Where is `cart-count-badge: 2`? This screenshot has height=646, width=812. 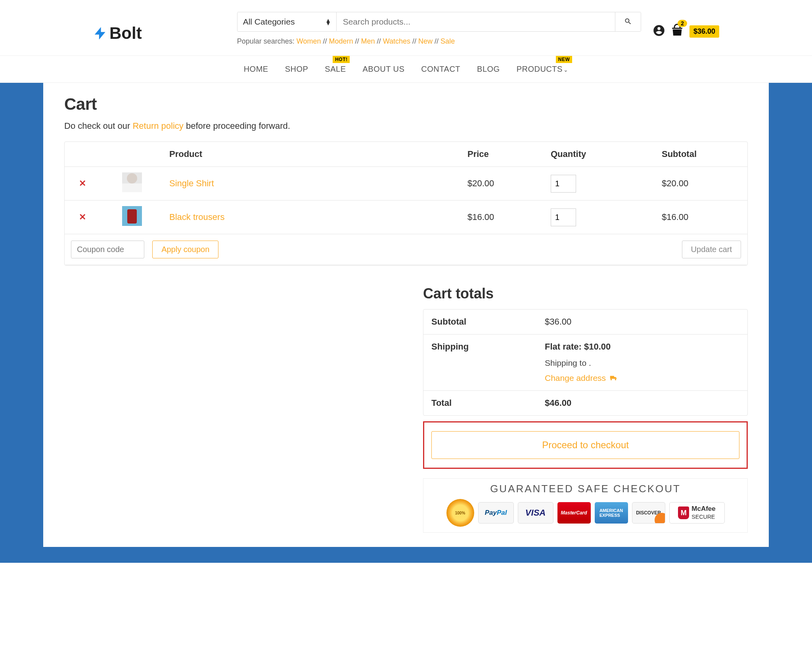
cart-count-badge: 2 is located at coordinates (682, 23).